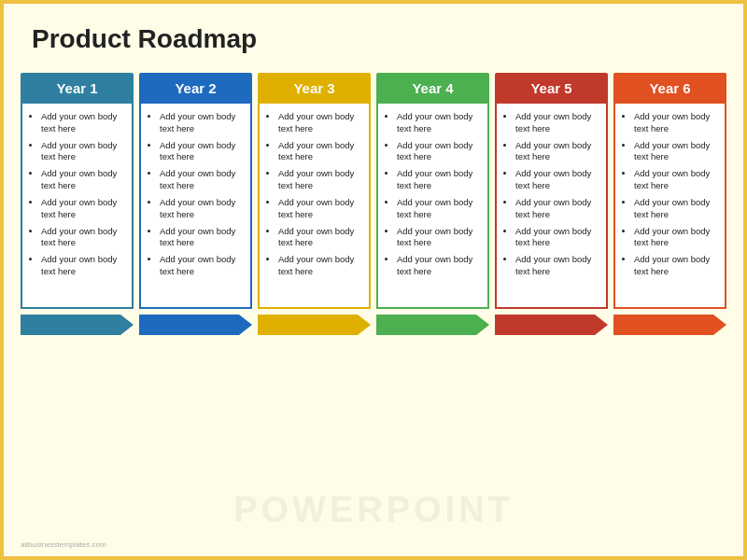 This screenshot has width=747, height=560. Describe the element at coordinates (551, 206) in the screenshot. I see `year-body-5: Add your own body text hereAdd your own …` at that location.